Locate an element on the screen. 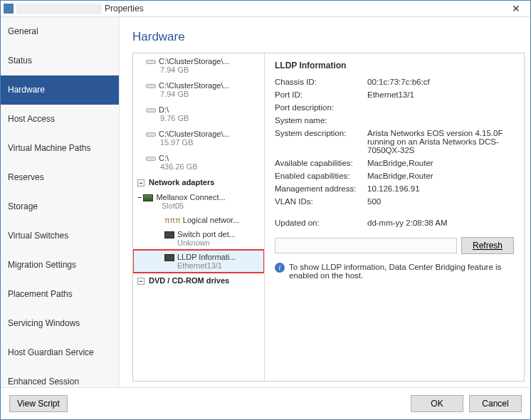 This screenshot has width=531, height=420. cancel-button: Cancel is located at coordinates (495, 404).